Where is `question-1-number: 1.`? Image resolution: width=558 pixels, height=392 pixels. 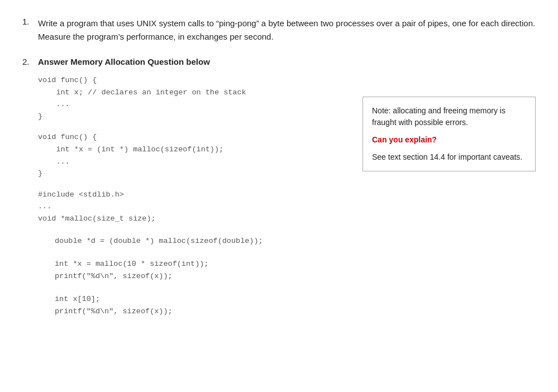 question-1-number: 1. is located at coordinates (30, 30).